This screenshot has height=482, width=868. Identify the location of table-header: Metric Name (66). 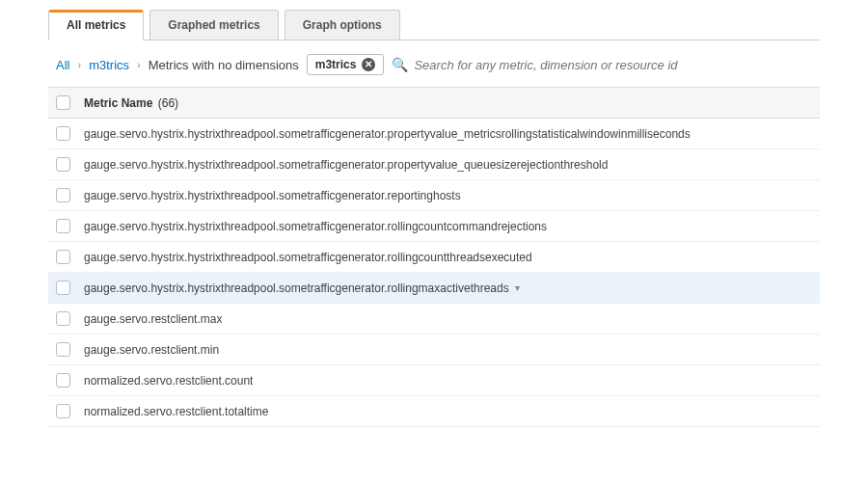
(434, 102).